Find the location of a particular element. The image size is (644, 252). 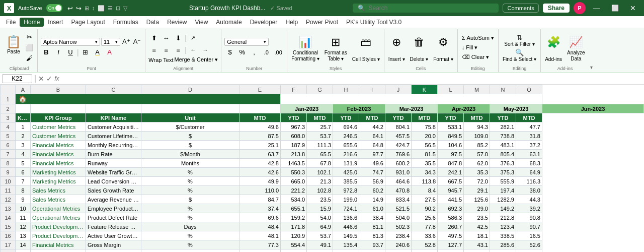

decrease-indent-button: ← is located at coordinates (193, 50).